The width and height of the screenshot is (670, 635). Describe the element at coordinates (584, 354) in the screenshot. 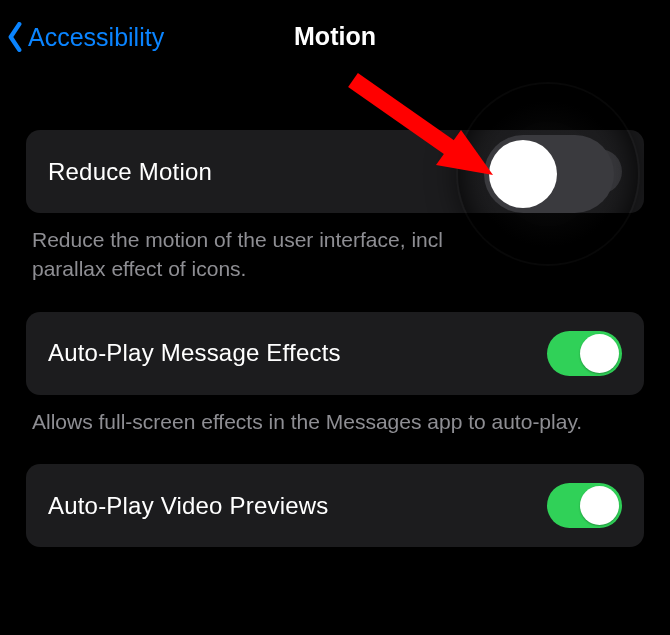

I see `toggle-autoplay-message-effects` at that location.